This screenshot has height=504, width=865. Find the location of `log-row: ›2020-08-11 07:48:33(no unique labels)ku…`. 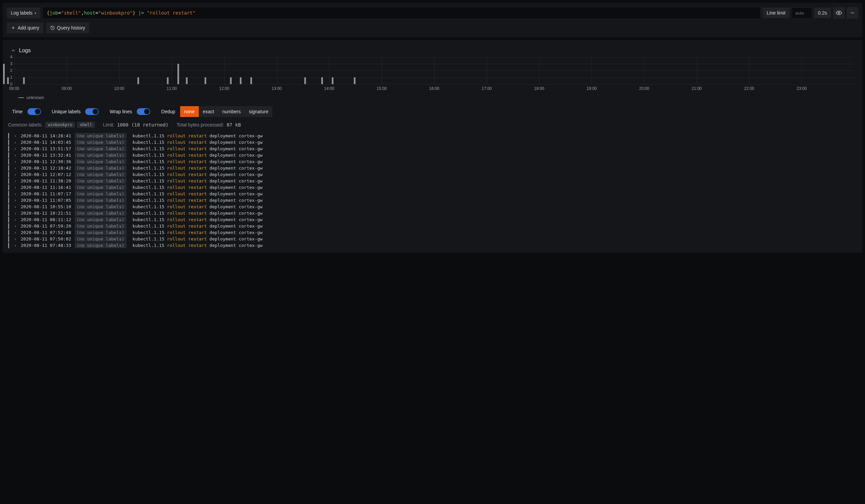

log-row: ›2020-08-11 07:48:33(no unique labels)ku… is located at coordinates (432, 246).